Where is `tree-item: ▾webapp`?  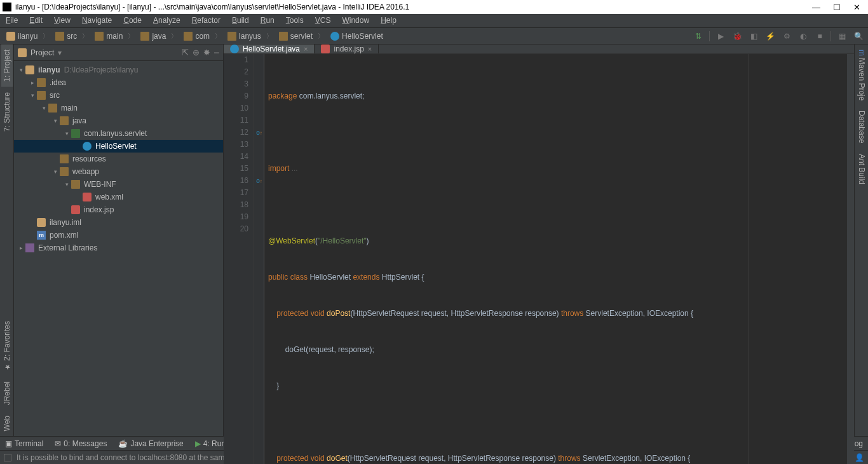 tree-item: ▾webapp is located at coordinates (118, 172).